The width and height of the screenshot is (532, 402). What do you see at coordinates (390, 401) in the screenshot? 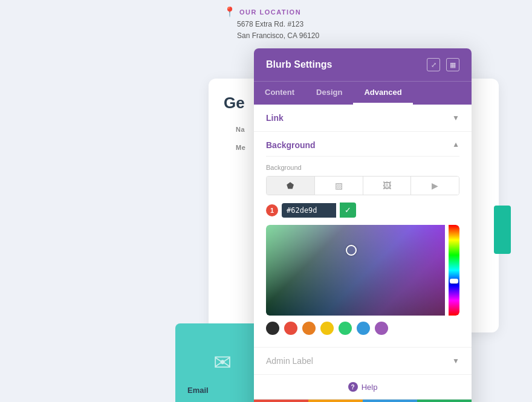
I see `redo-button: ↻` at bounding box center [390, 401].